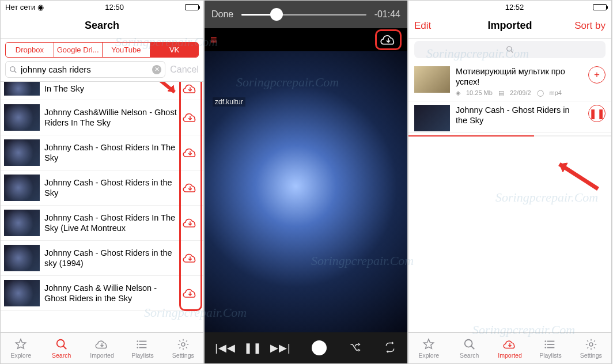 The image size is (613, 364). What do you see at coordinates (319, 348) in the screenshot?
I see `airplay-icon` at bounding box center [319, 348].